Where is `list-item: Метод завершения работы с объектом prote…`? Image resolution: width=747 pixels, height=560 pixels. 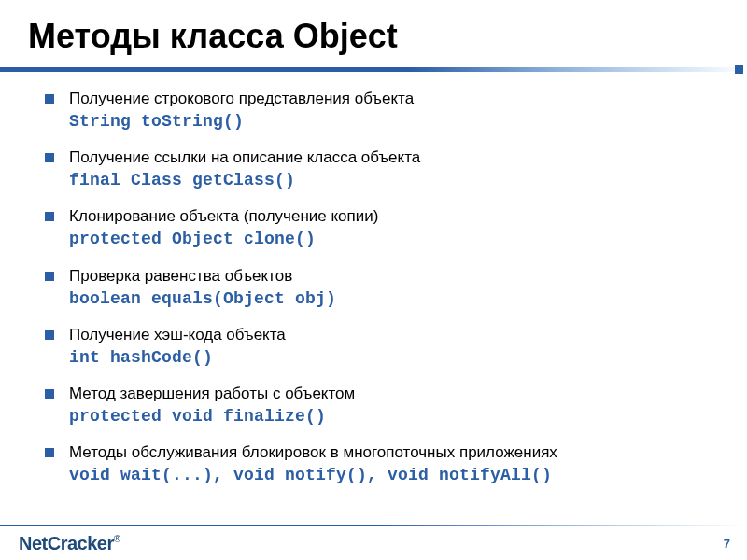 list-item: Метод завершения работы с объектом prote… is located at coordinates (382, 405).